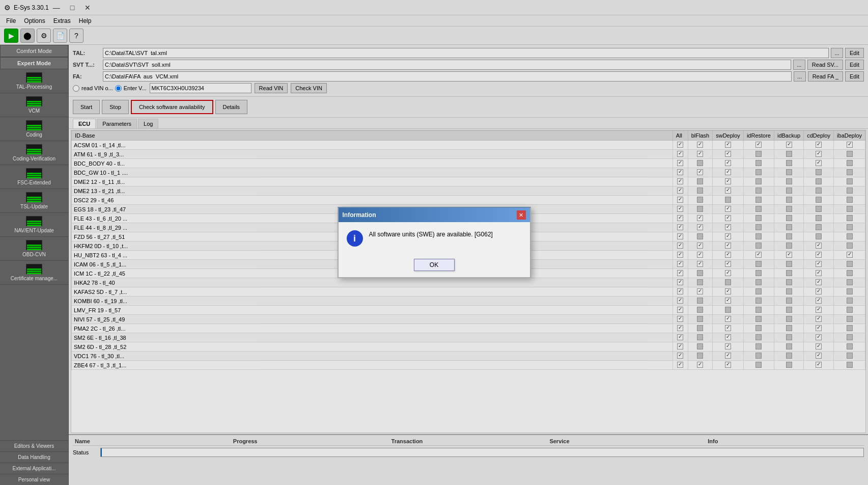  What do you see at coordinates (434, 265) in the screenshot?
I see `dialog-ok-button: OK` at bounding box center [434, 265].